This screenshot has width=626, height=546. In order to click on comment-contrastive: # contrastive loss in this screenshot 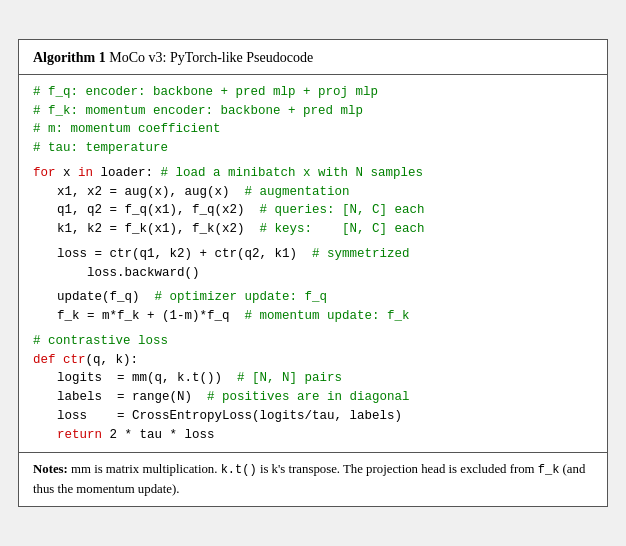, I will do `click(313, 342)`.